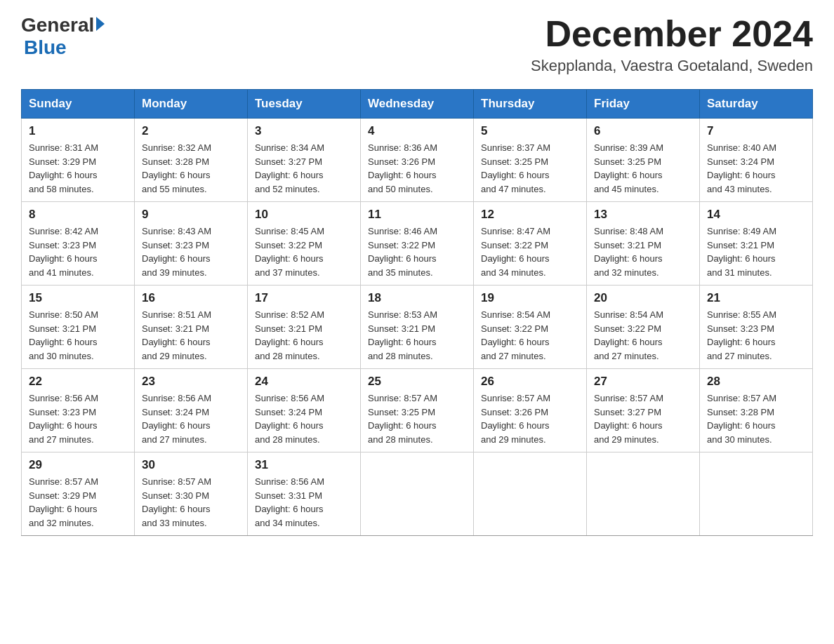 The image size is (834, 644). I want to click on calendar-cell: 4Sunrise: 8:36 AMSunset: 3:26 PMDaylight…, so click(417, 160).